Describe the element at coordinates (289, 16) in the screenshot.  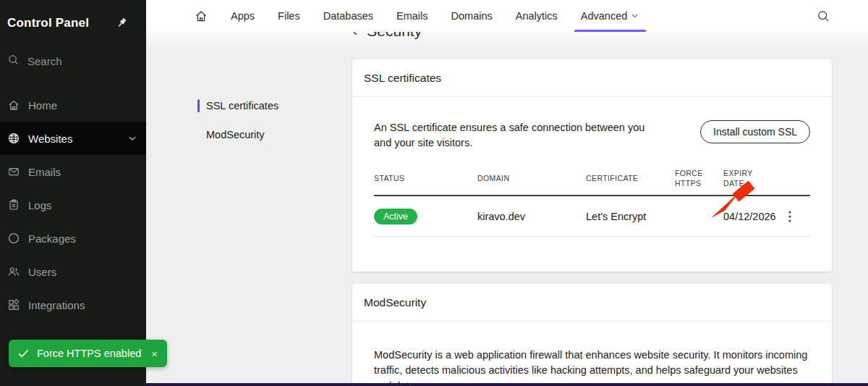
I see `tab-label: Files` at that location.